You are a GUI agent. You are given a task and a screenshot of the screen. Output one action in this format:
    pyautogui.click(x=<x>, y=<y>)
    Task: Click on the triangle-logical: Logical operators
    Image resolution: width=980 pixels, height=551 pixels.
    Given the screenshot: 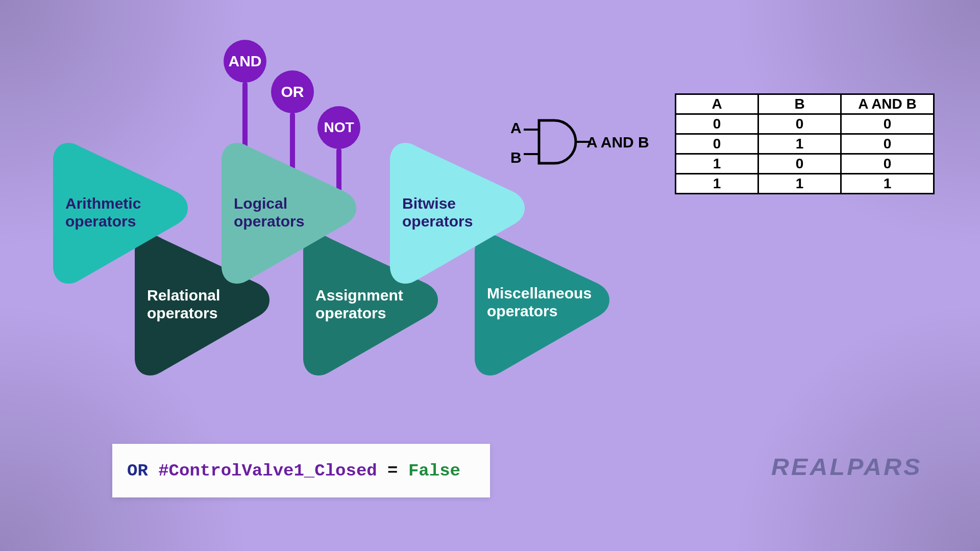 What is the action you would take?
    pyautogui.click(x=291, y=213)
    